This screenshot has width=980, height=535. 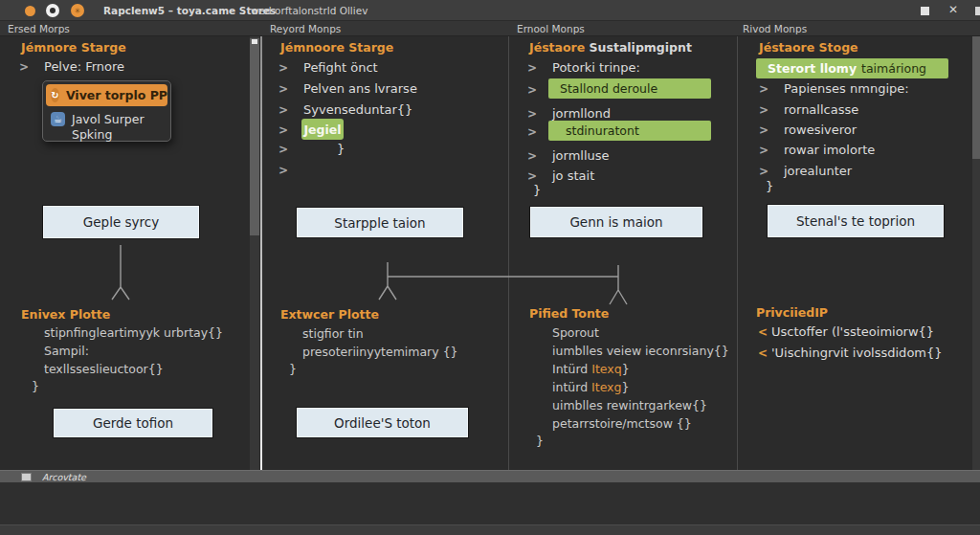 What do you see at coordinates (850, 352) in the screenshot?
I see `col4-section-row: <'Uischingrvit ivolssdidom{}` at bounding box center [850, 352].